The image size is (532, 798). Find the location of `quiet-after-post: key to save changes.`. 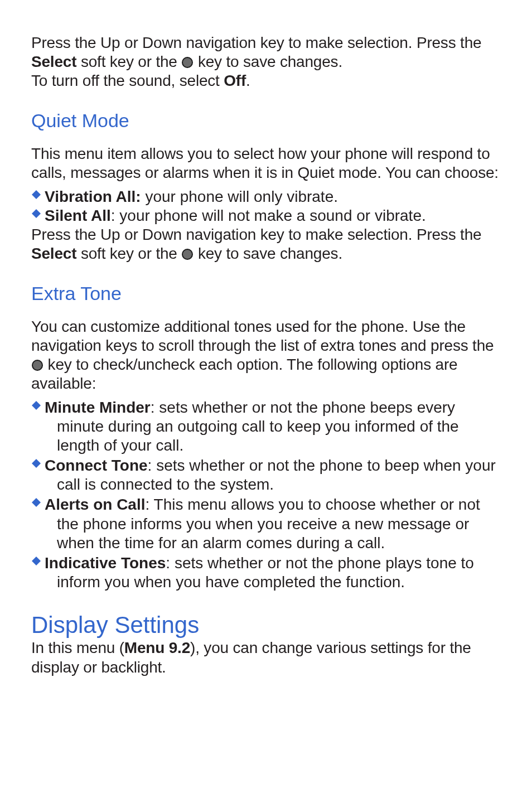

quiet-after-post: key to save changes. is located at coordinates (268, 253).